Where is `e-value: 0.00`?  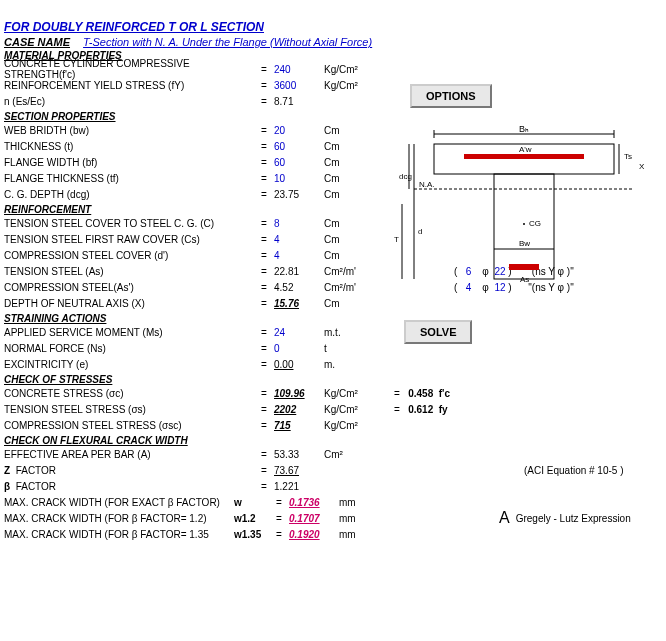
e-value: 0.00 is located at coordinates (299, 364).